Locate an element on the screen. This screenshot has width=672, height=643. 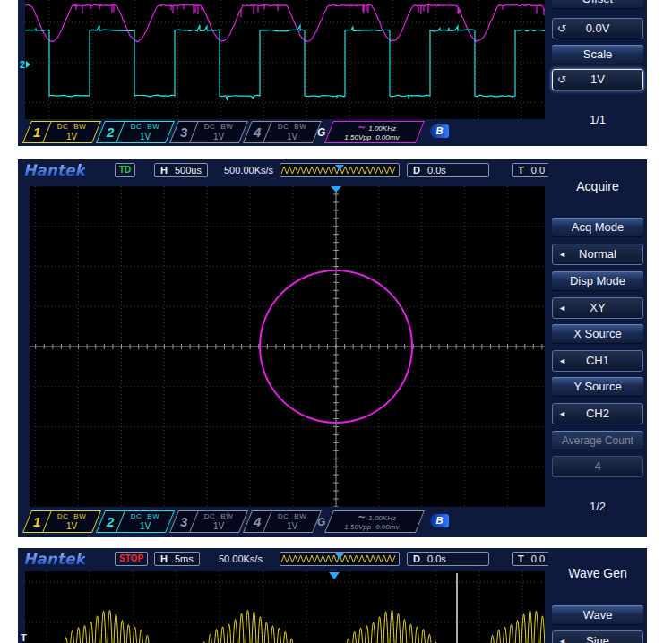
menu-title: Wave Gen is located at coordinates (598, 573).